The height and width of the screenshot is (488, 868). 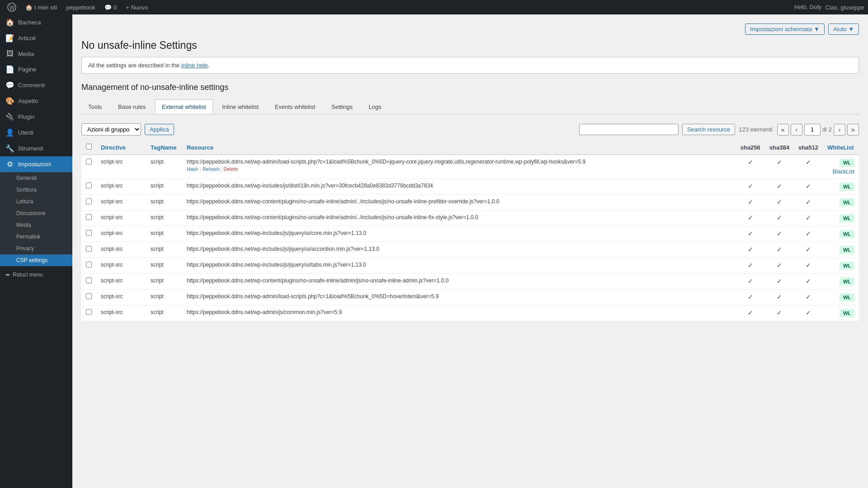 I want to click on submenu-discussione: Discussione, so click(x=36, y=213).